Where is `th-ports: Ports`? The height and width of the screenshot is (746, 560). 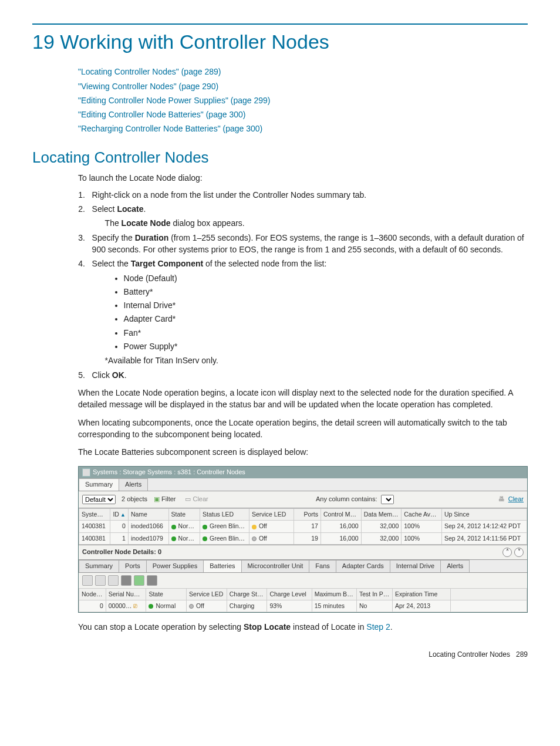 th-ports: Ports is located at coordinates (308, 515).